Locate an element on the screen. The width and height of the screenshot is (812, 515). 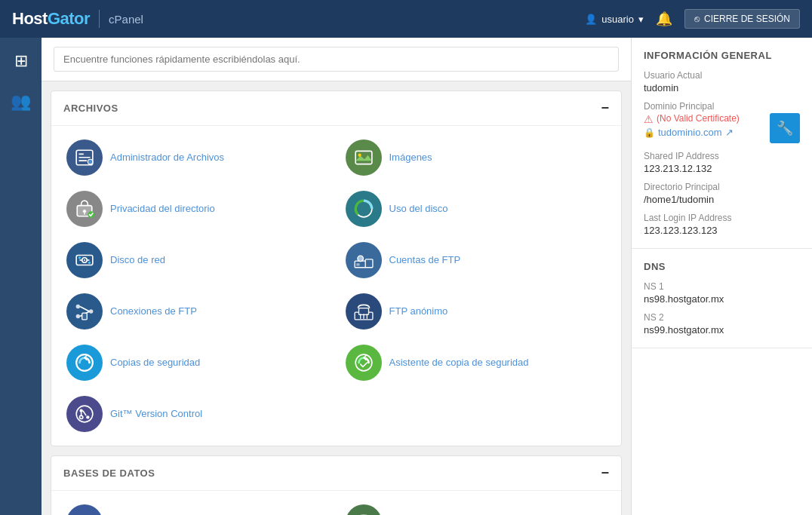
brand-text: HostGator is located at coordinates (51, 19).